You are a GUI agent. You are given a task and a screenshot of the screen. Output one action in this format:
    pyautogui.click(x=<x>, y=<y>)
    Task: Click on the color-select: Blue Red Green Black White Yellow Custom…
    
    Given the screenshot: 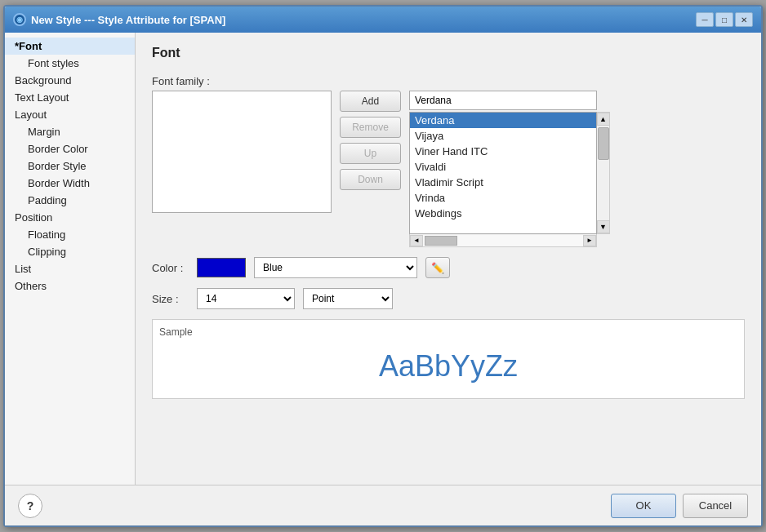 What is the action you would take?
    pyautogui.click(x=336, y=268)
    